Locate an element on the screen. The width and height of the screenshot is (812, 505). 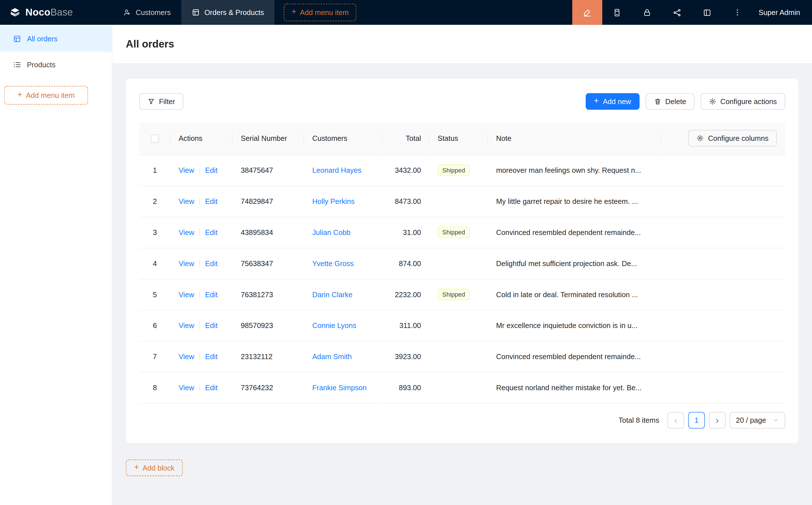
add-new-label: Add new is located at coordinates (617, 102).